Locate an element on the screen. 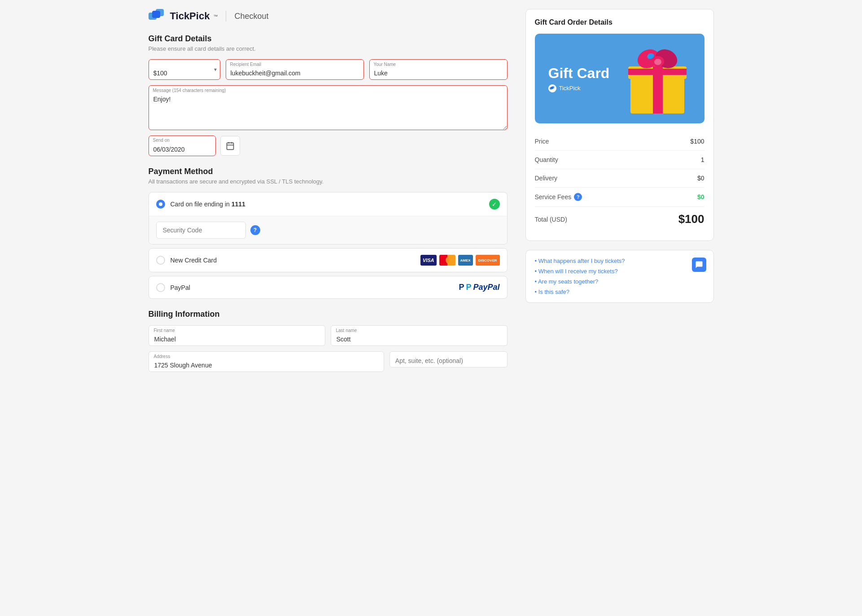 The width and height of the screenshot is (862, 616). logo-tm: ™ is located at coordinates (215, 16).